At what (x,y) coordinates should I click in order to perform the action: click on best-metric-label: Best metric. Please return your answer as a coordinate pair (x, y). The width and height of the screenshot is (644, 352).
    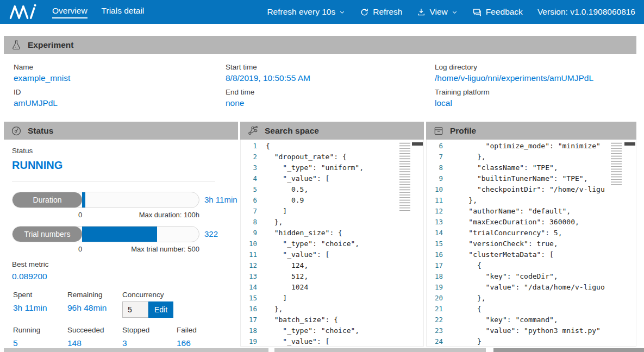
    Looking at the image, I should click on (125, 264).